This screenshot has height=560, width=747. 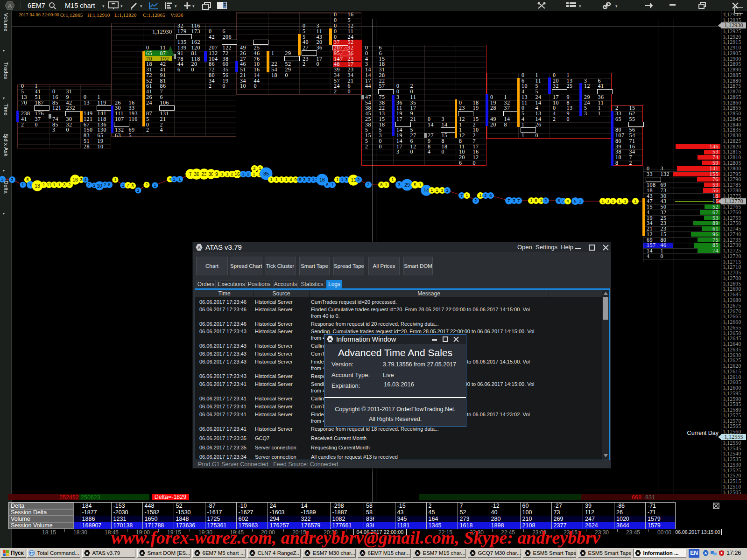 I want to click on svg-text: 14, so click(x=426, y=190).